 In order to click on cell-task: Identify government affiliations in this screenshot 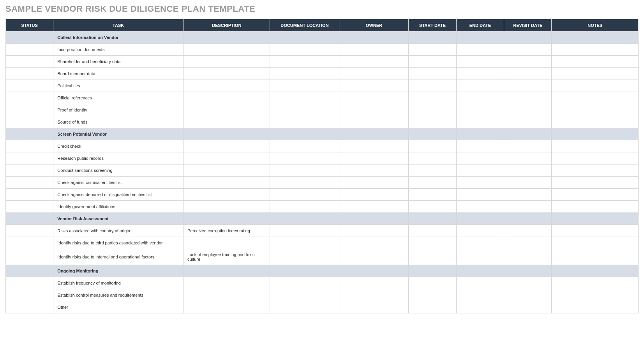, I will do `click(118, 207)`.